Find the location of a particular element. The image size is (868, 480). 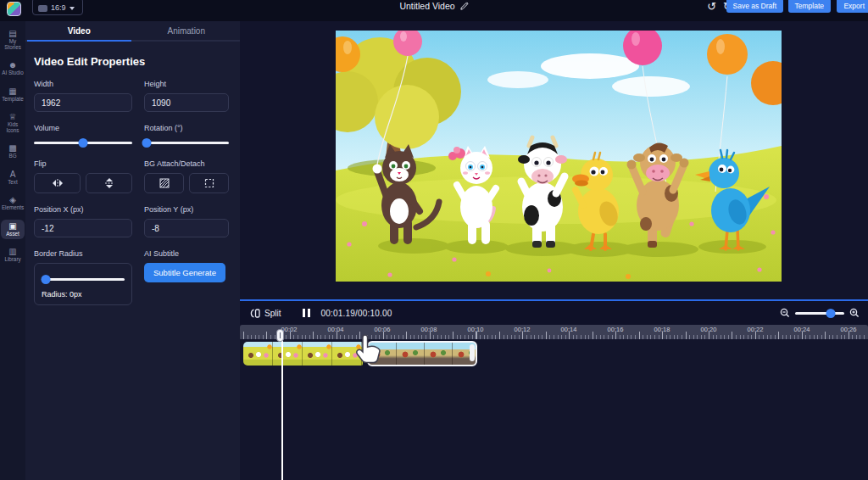

position-x-field is located at coordinates (83, 228).